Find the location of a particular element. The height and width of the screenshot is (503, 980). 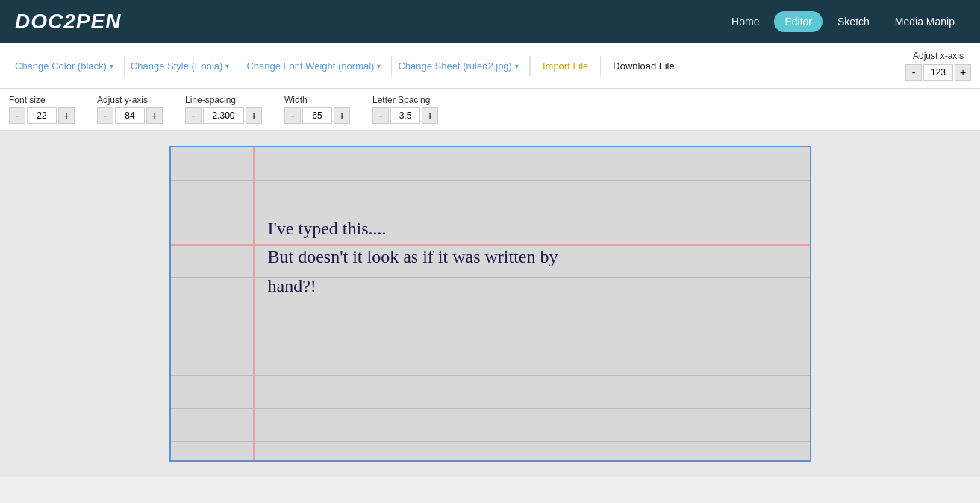

handwritten-text: I've typed this.... But doesn't it look … is located at coordinates (413, 257).